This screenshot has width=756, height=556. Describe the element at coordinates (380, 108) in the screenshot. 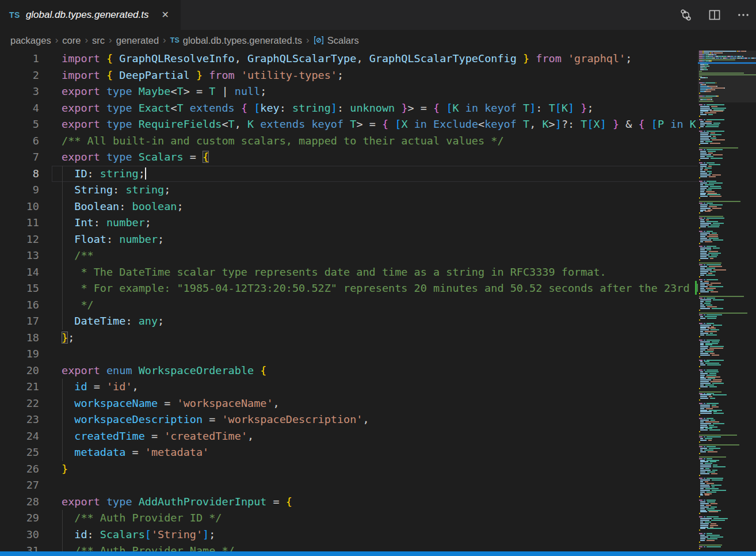

I see `code-line: export type Exact<T extends { [key: stri…` at that location.